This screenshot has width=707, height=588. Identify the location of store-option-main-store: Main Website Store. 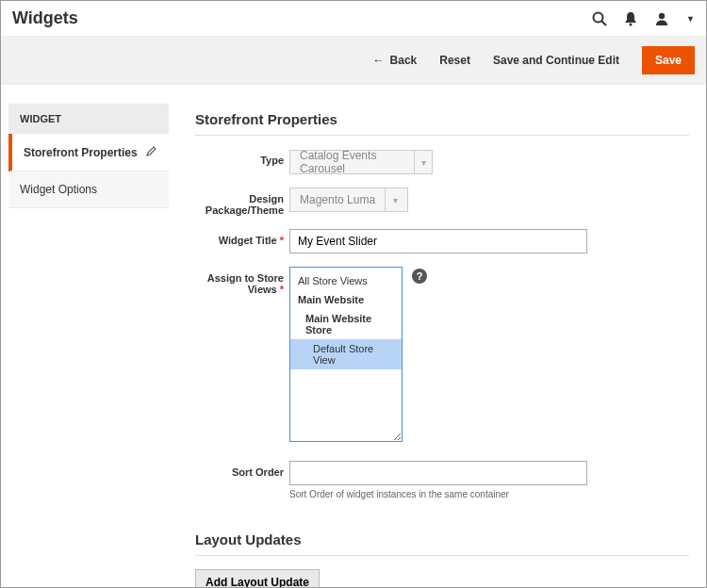
(346, 324).